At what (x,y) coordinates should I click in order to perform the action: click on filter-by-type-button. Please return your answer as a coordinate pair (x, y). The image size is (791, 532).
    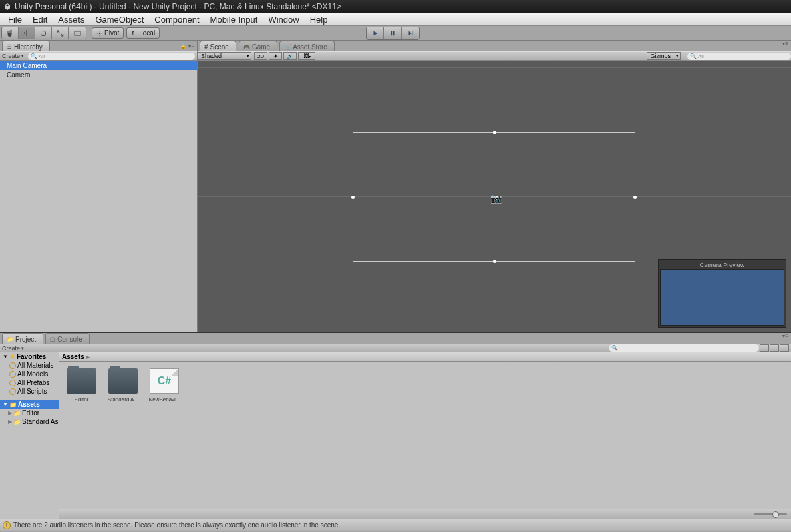
    Looking at the image, I should click on (764, 348).